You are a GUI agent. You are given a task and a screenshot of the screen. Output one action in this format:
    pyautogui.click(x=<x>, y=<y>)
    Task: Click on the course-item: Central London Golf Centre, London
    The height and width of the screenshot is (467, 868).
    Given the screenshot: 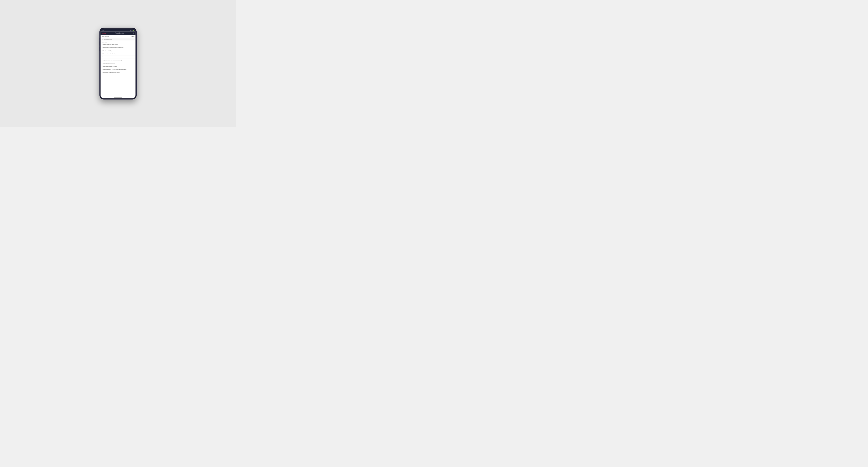 What is the action you would take?
    pyautogui.click(x=118, y=44)
    